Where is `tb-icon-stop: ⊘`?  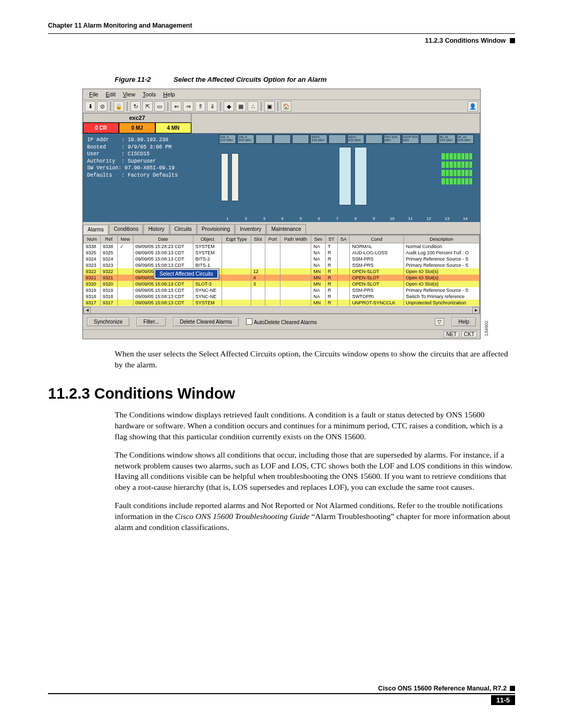 tb-icon-stop: ⊘ is located at coordinates (102, 106).